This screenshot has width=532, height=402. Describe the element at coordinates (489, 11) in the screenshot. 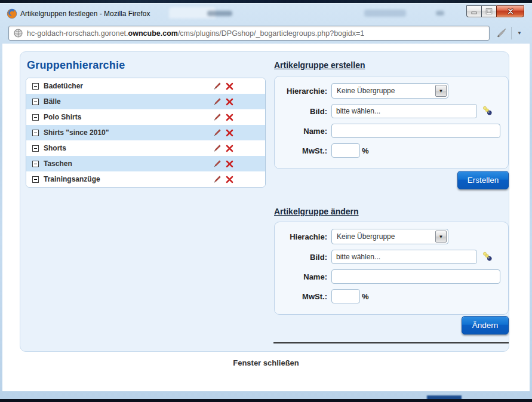

I see `maximize-icon` at that location.